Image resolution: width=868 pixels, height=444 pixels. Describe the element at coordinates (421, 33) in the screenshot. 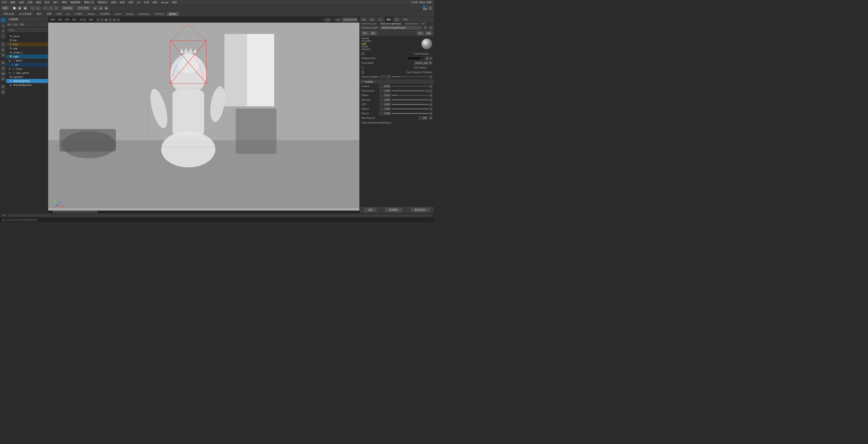

I see `display-btn: 显示` at that location.